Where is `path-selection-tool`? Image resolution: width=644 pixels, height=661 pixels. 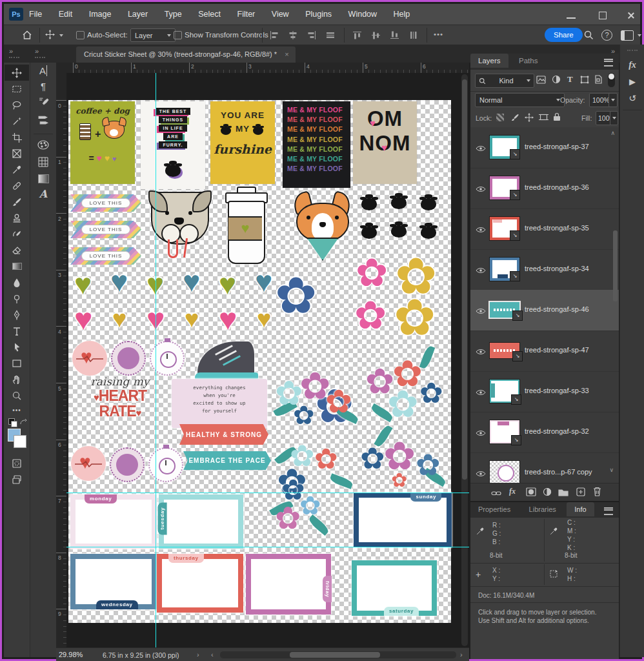 path-selection-tool is located at coordinates (17, 347).